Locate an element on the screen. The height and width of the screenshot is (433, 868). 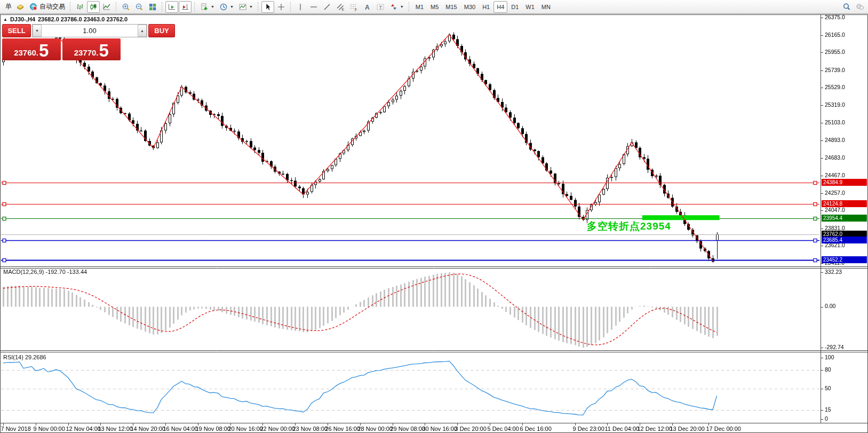
svg-text: E is located at coordinates (343, 9).